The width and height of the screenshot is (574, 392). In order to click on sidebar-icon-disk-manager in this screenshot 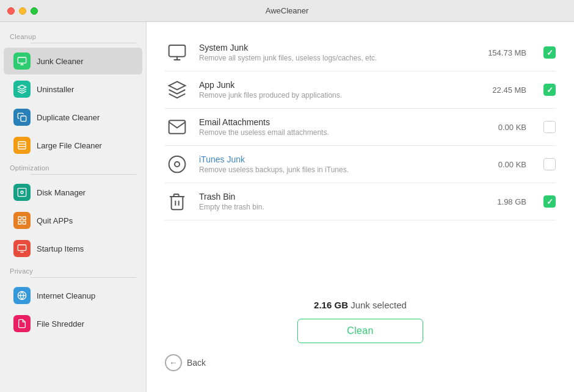, I will do `click(22, 192)`.